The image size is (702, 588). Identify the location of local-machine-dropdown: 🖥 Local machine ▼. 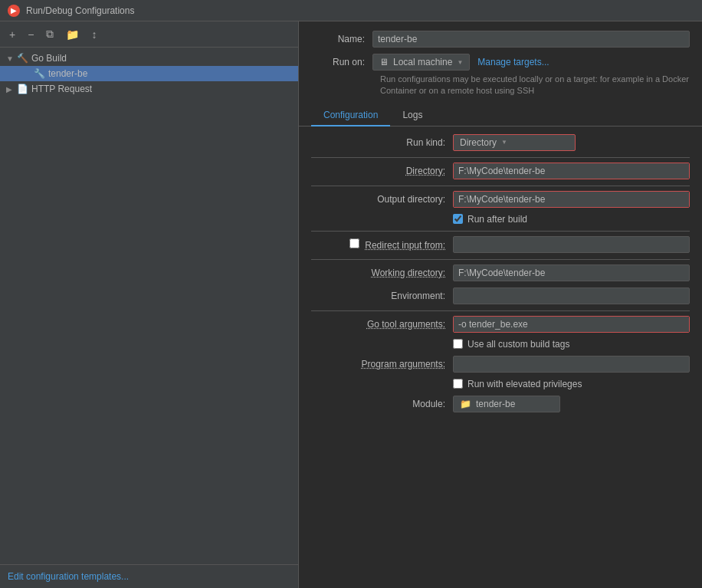
(422, 62).